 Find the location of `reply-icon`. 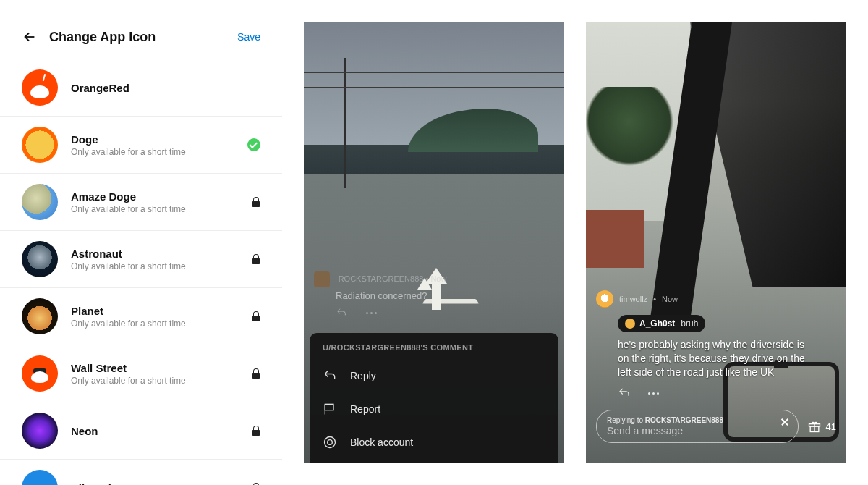

reply-icon is located at coordinates (330, 376).